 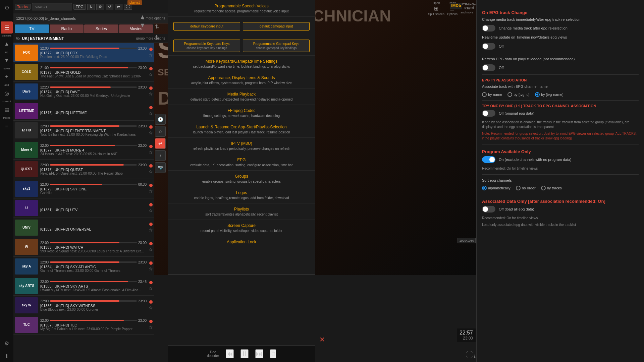 I want to click on channel-item: sky A 22:00 23:00 [01384] |UK|FHD| SKY A…, so click(x=84, y=266).